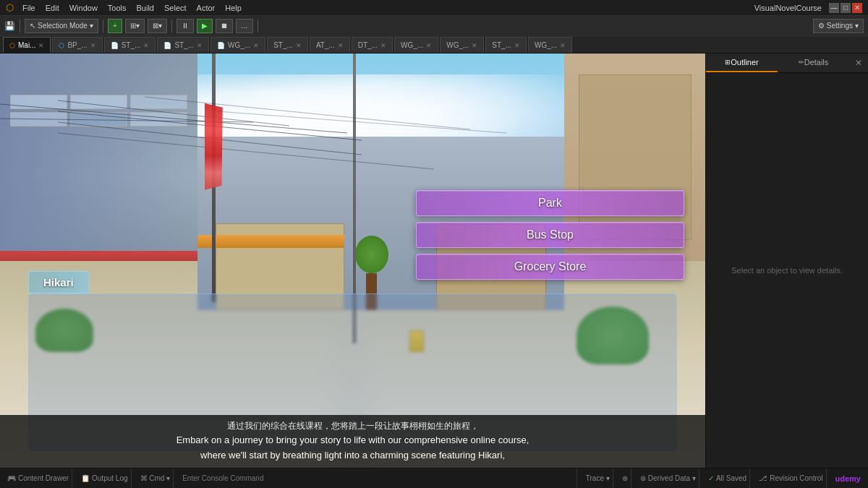 The image size is (868, 488). Describe the element at coordinates (813, 63) in the screenshot. I see `panel-tab-details: ✏ Details` at that location.